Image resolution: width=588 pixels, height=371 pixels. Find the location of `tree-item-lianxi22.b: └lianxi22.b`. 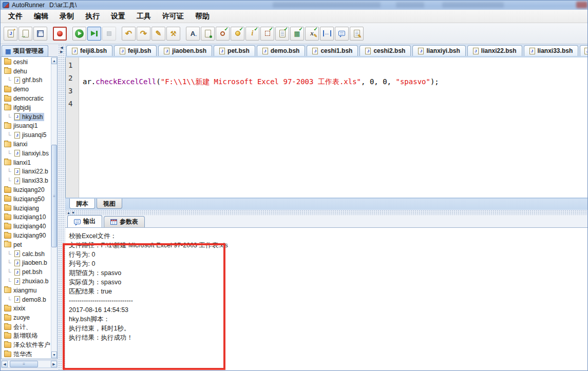

tree-item-lianxi22.b: └lianxi22.b is located at coordinates (26, 172).